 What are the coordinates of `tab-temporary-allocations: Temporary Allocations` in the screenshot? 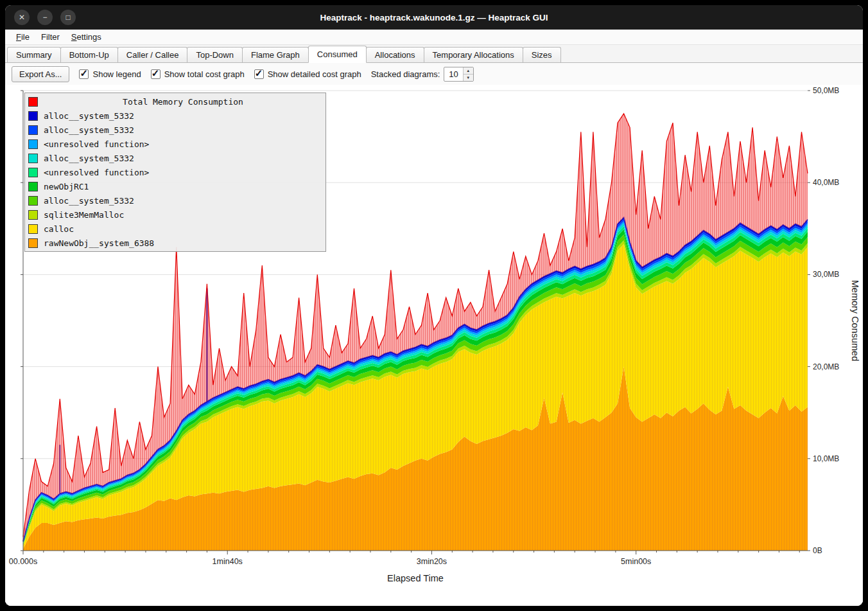 It's located at (474, 55).